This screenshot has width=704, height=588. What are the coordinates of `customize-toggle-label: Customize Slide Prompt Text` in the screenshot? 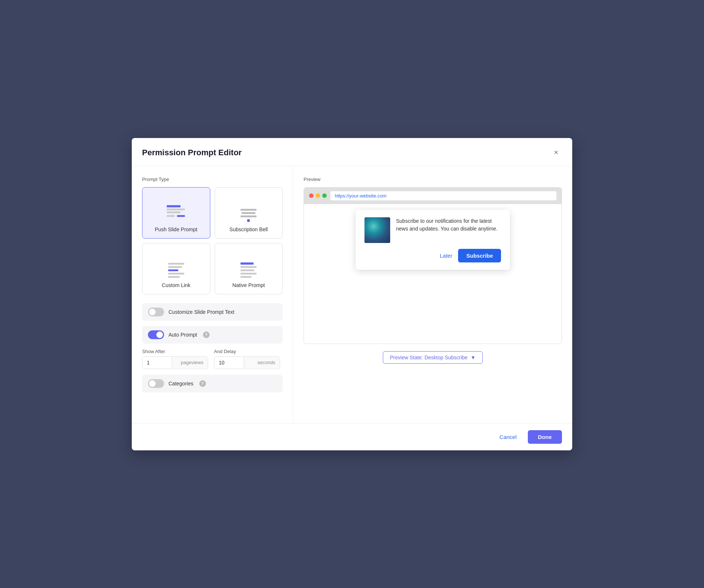 It's located at (201, 312).